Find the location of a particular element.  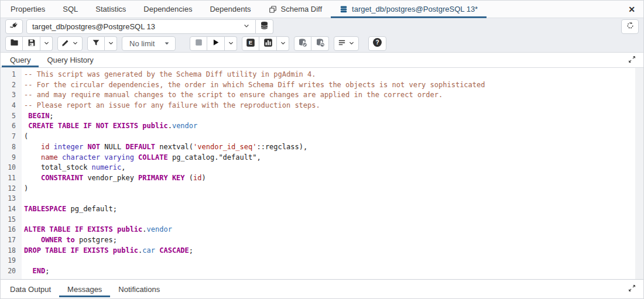

open-file-button is located at coordinates (14, 43).